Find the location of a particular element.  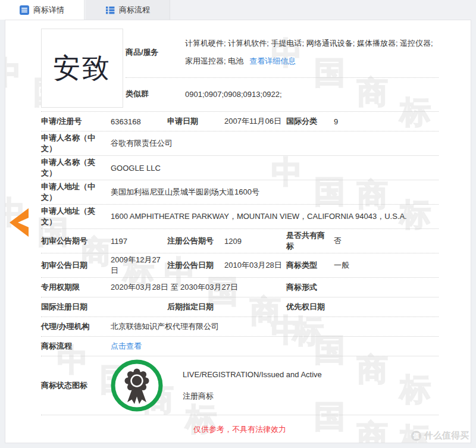

table-row-gazette-date: 初审公告日期 2009年12月27日 注册公告日期 2010年03月28日 商标… is located at coordinates (240, 265).